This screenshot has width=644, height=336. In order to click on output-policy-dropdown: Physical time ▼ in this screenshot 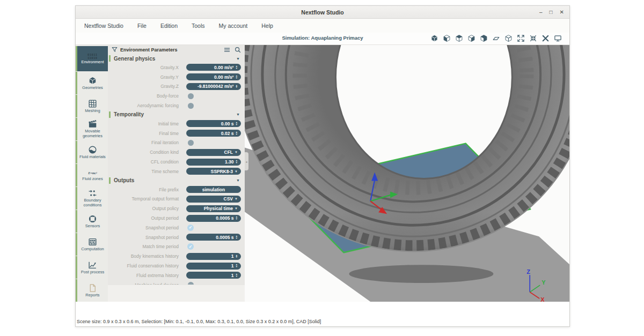, I will do `click(214, 209)`.